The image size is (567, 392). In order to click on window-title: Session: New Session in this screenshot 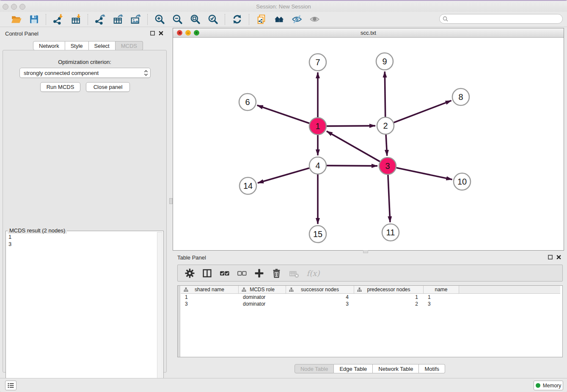, I will do `click(284, 7)`.